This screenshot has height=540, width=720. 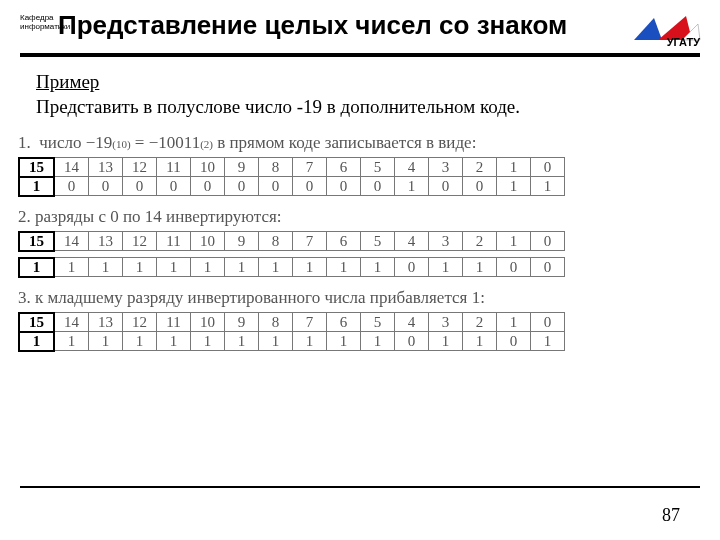 What do you see at coordinates (671, 516) in the screenshot?
I see `page-number: 87` at bounding box center [671, 516].